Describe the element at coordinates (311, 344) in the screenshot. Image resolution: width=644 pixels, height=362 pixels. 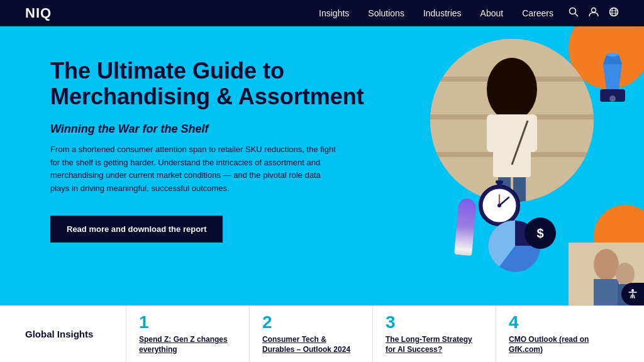
I see `insight-title-2: Consumer Tech & Durables – Outlook 2024` at that location.